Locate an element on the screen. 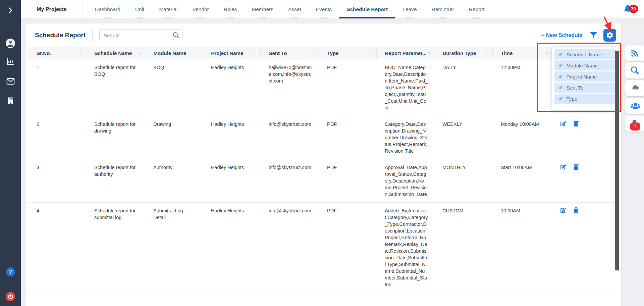 The image size is (644, 306). cell-schedule_name: Schedule report for authority is located at coordinates (115, 181).